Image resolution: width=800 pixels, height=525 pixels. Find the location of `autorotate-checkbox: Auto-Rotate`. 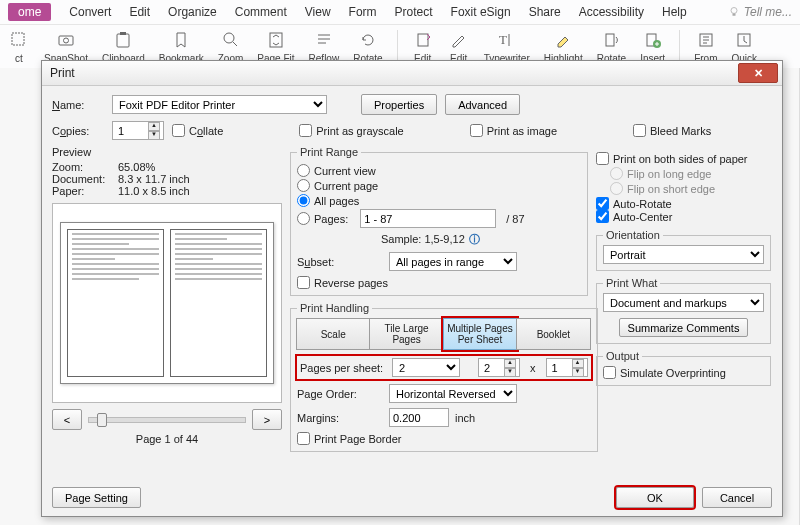

autorotate-checkbox: Auto-Rotate is located at coordinates (684, 204).